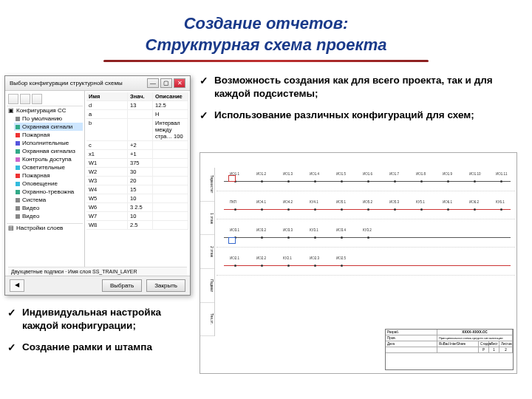 This screenshot has height=399, width=532. Describe the element at coordinates (166, 285) in the screenshot. I see `cancel-button: Закрыть` at that location.